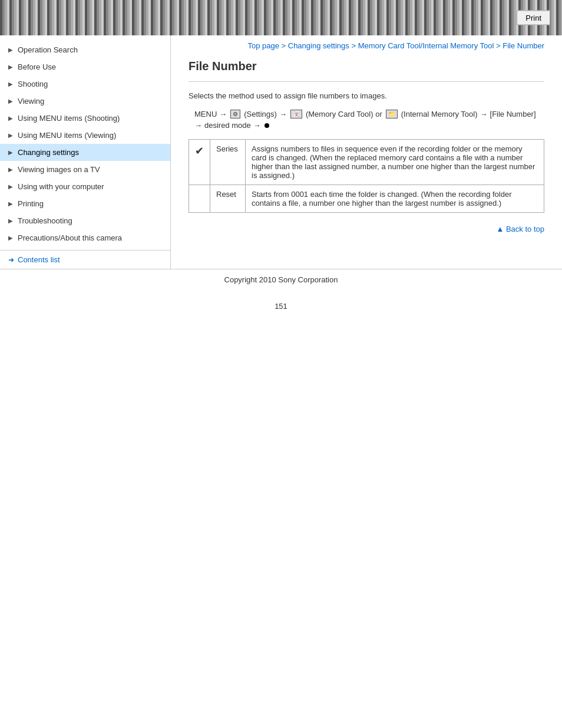  I want to click on arrow-right-icon: ➜, so click(11, 260).